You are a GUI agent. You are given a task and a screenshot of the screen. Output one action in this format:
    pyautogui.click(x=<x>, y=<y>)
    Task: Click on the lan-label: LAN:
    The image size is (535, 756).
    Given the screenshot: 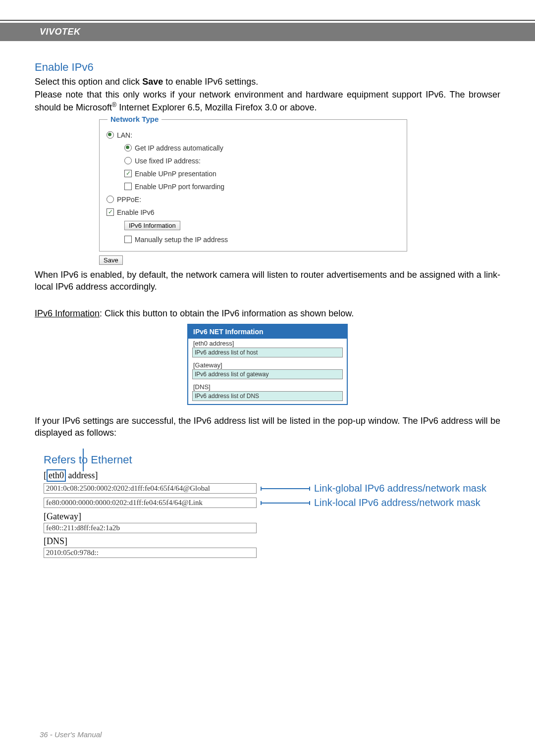 What is the action you would take?
    pyautogui.click(x=125, y=135)
    